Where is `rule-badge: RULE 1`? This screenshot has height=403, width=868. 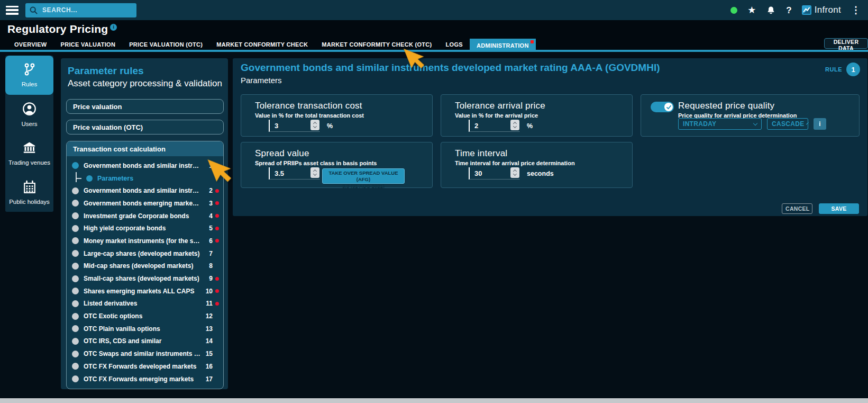
rule-badge: RULE 1 is located at coordinates (843, 69).